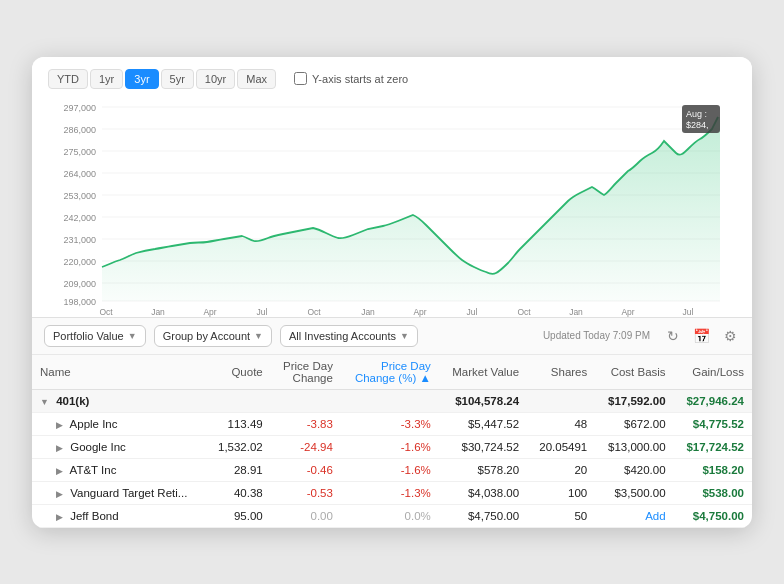 The width and height of the screenshot is (784, 584). Describe the element at coordinates (119, 492) in the screenshot. I see `stock-name-vanguard: ▶ Vanguard Target Reti...` at that location.